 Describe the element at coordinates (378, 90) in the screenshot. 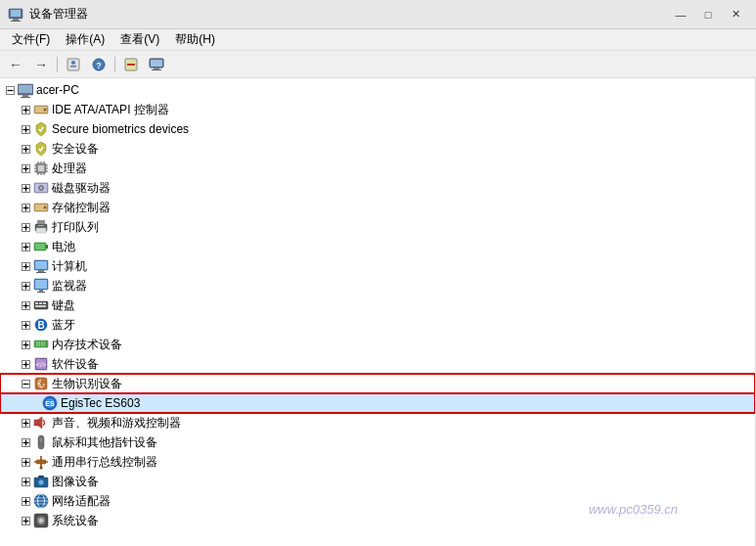

I see `tree-item-root: acer-PC` at that location.